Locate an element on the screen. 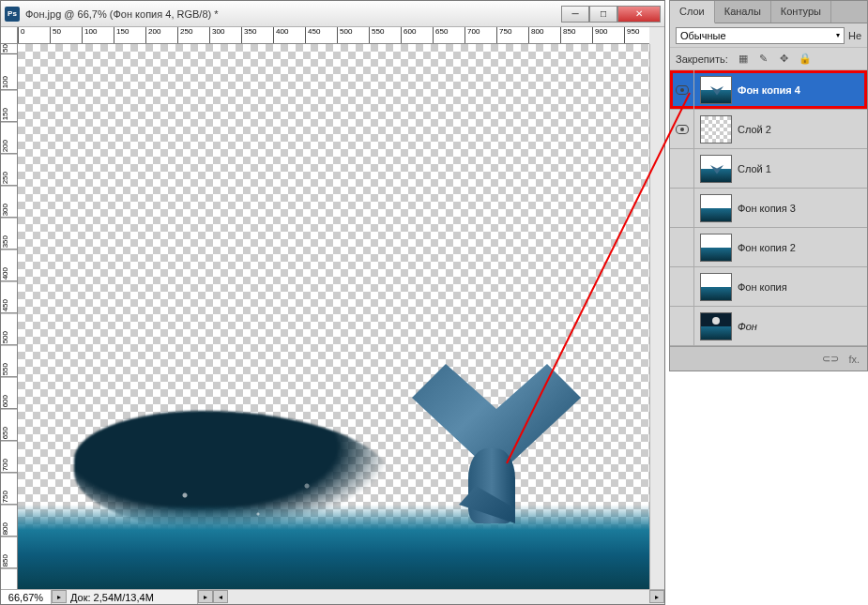  lock-label: Закрепить: is located at coordinates (702, 59).